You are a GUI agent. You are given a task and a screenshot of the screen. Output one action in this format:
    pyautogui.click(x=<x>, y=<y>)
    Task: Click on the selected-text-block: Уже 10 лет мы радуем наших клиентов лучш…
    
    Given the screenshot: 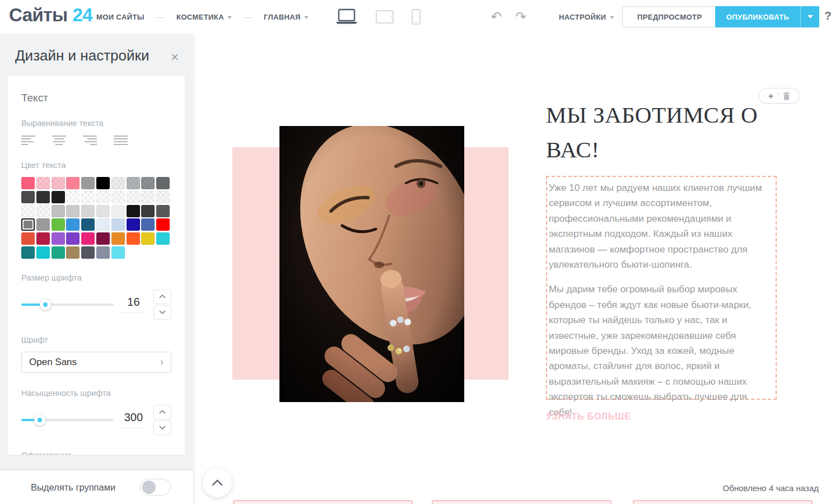 What is the action you would take?
    pyautogui.click(x=661, y=288)
    